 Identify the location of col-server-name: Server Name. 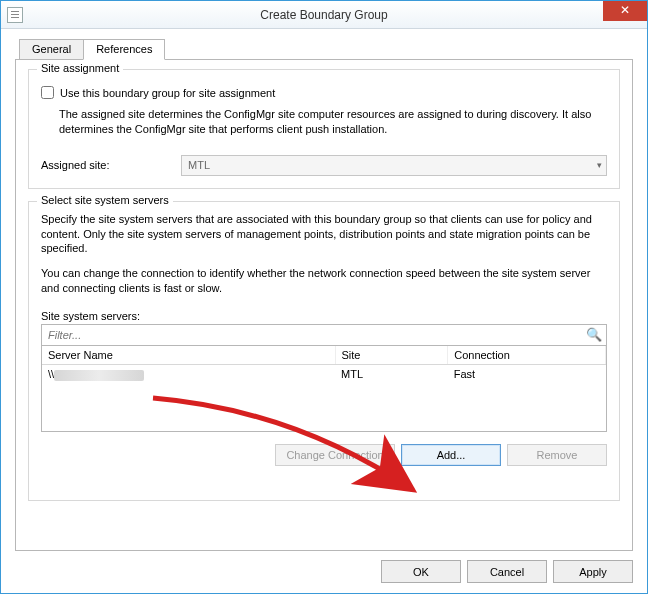
(188, 356).